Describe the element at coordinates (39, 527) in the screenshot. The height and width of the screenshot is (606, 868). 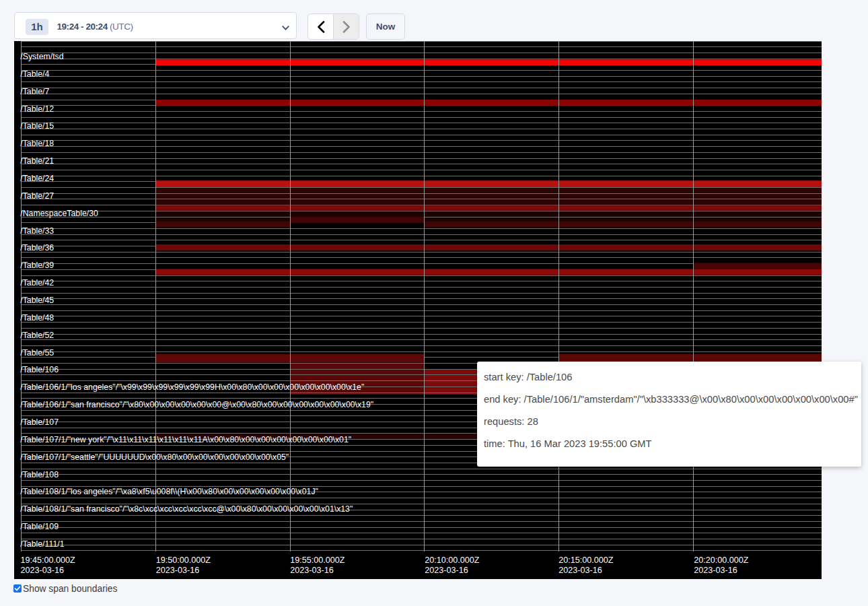
I see `svg-text: /Table/109` at that location.